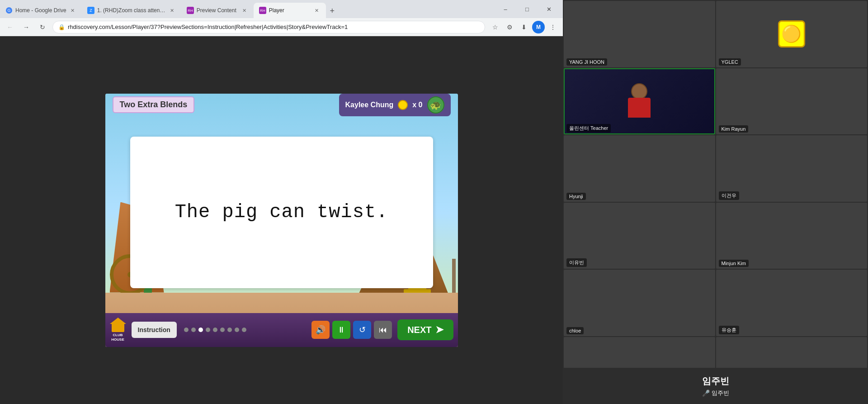 The height and width of the screenshot is (404, 868). Describe the element at coordinates (281, 9) in the screenshot. I see `tab-bar: G Home - Google Drive ✕ Z 1. (RHD)Zoom c…` at that location.